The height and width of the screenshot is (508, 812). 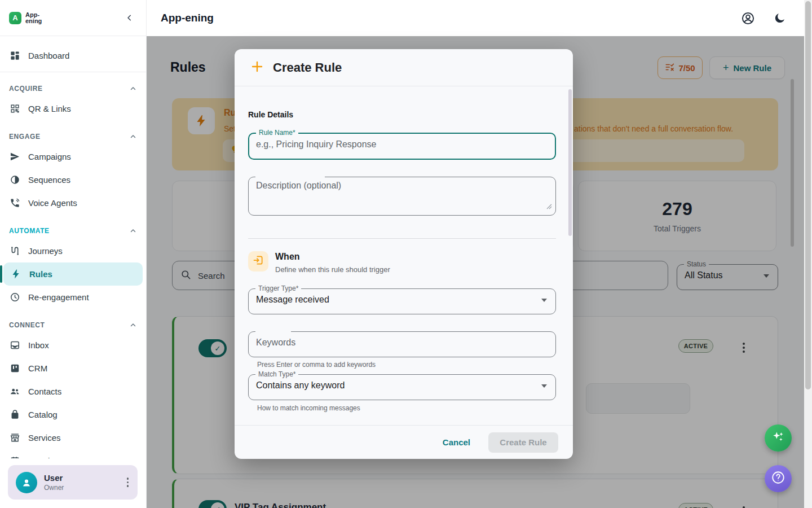 What do you see at coordinates (50, 157) in the screenshot?
I see `sidebar-item-label: Campaigns` at bounding box center [50, 157].